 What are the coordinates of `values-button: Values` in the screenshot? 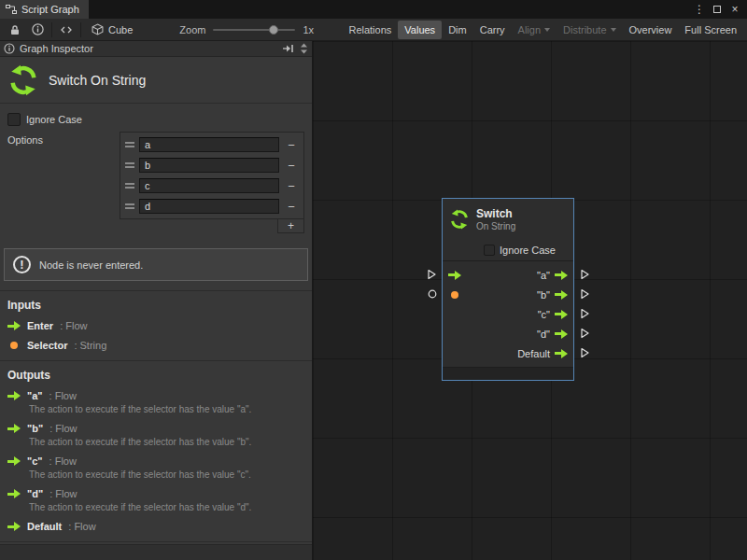 It's located at (420, 30).